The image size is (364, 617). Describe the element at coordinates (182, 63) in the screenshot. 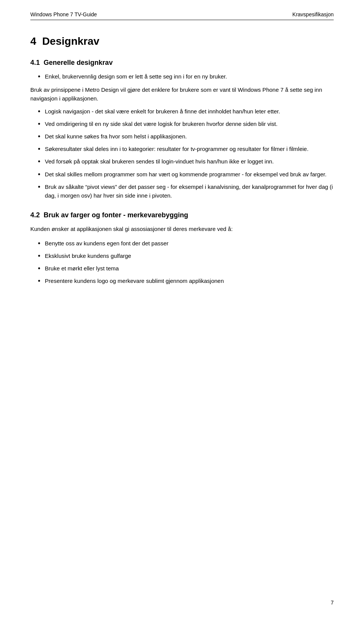

I see `section-4-1-title: 4.1 Generelle designkrav` at that location.